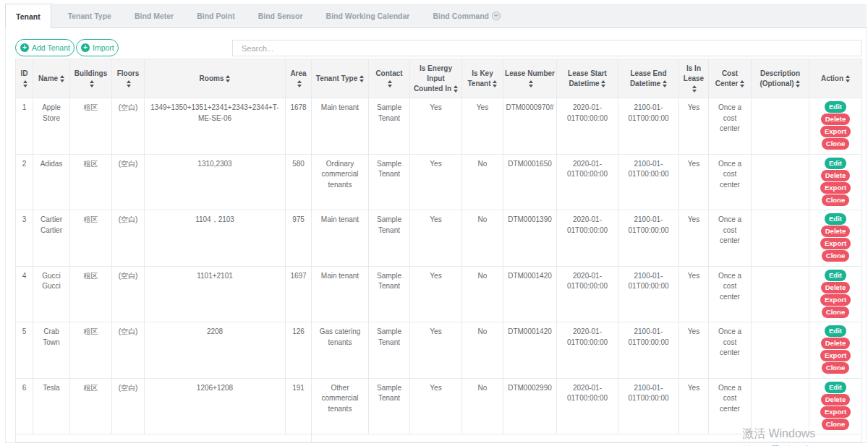 Image resolution: width=868 pixels, height=446 pixels. What do you see at coordinates (340, 398) in the screenshot?
I see `cell-value: Other commercial tenants` at bounding box center [340, 398].